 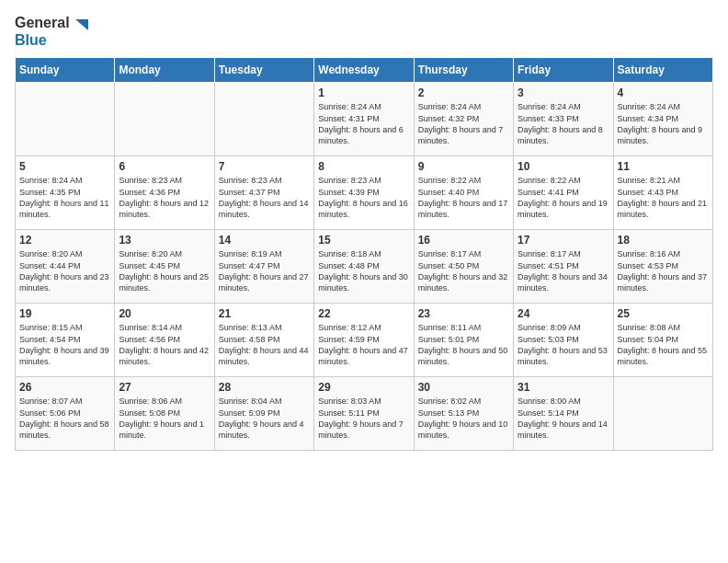 What do you see at coordinates (264, 193) in the screenshot?
I see `calendar-cell: 7Sunrise: 8:23 AM Sunset: 4:37 PM Daylig…` at bounding box center [264, 193].